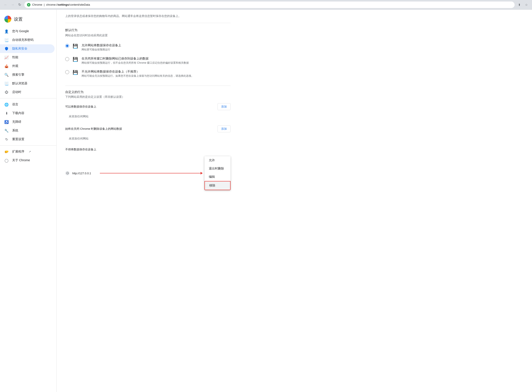  Describe the element at coordinates (27, 66) in the screenshot. I see `sidebar-item-appearance: 🎪 外观` at that location.